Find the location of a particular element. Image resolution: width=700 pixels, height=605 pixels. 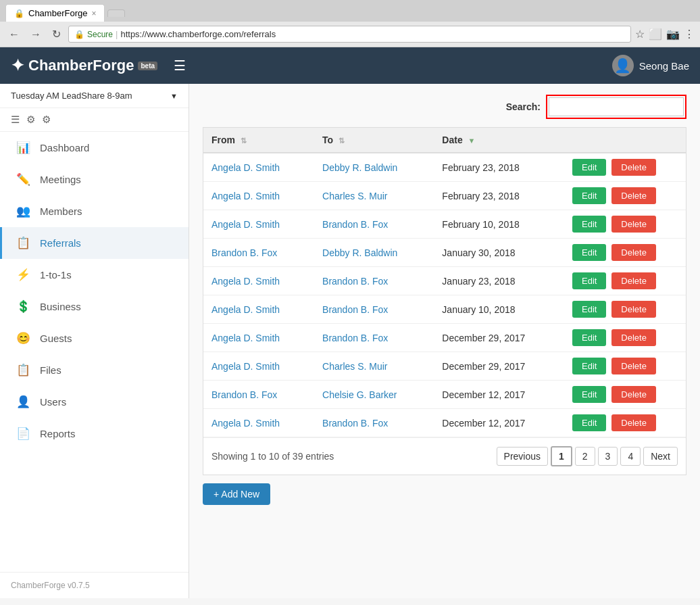

page-2-button: 2 is located at coordinates (585, 456).